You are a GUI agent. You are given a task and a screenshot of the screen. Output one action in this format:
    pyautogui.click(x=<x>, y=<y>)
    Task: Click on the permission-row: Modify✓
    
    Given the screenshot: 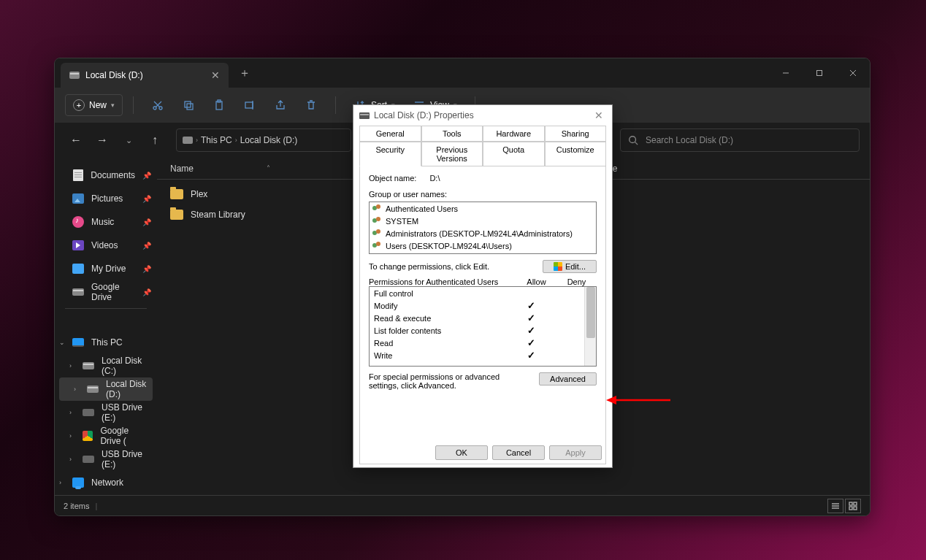 What is the action you would take?
    pyautogui.click(x=483, y=305)
    